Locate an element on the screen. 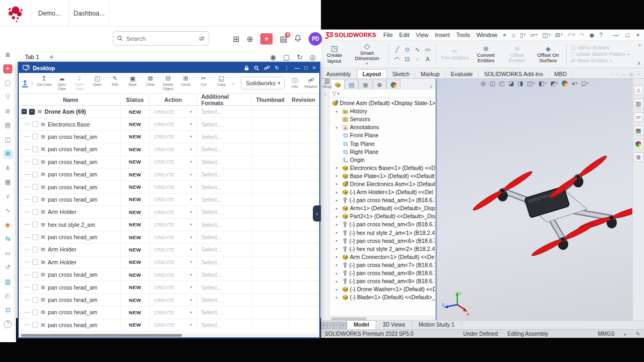 Image resolution: width=644 pixels, height=362 pixels. chart-icon: ▥ is located at coordinates (8, 282).